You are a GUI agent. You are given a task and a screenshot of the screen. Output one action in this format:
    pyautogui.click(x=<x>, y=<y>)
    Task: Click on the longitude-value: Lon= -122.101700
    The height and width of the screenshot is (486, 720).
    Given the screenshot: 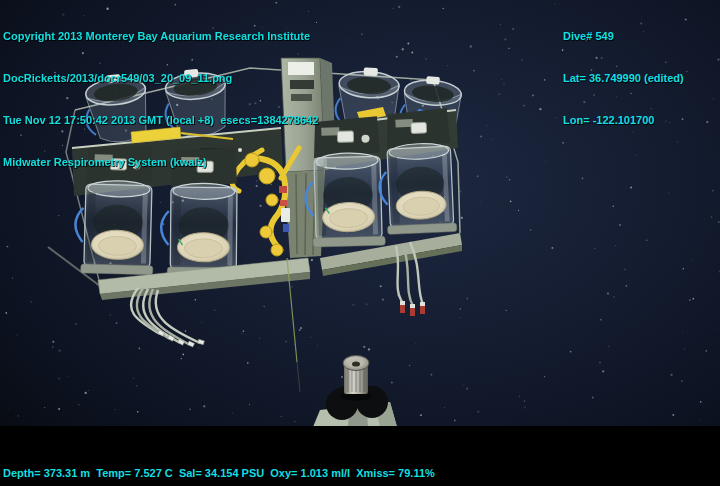 What is the action you would take?
    pyautogui.click(x=624, y=120)
    